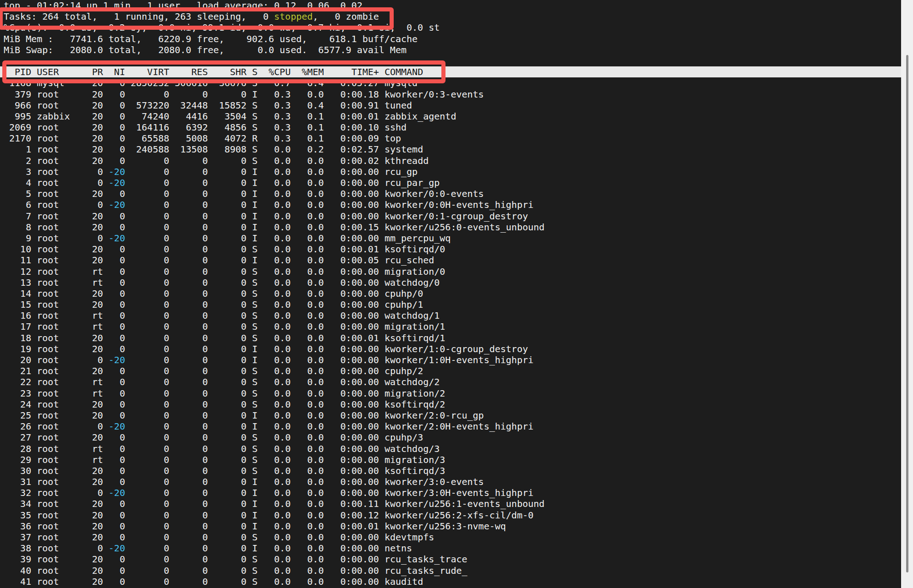  I want to click on process-row: 24 root 20 0 0 0 0 S 0.0 0.0 0:00.00 kso…, so click(452, 404).